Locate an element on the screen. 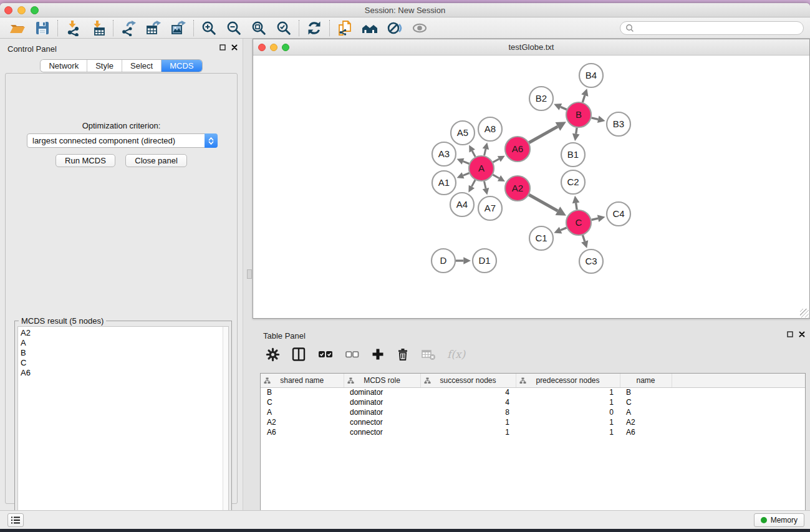  edge-A-A6 is located at coordinates (496, 161).